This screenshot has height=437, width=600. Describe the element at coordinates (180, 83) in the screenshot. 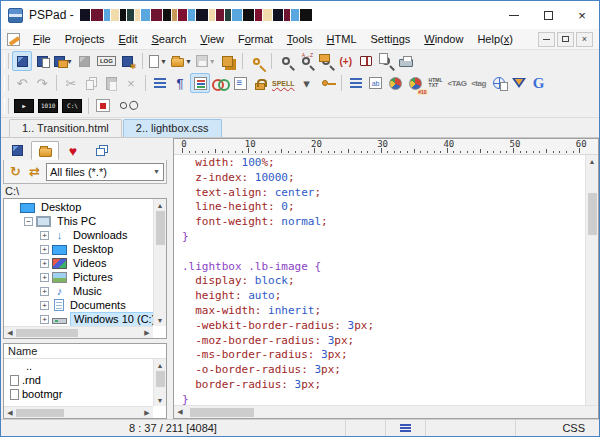

I see `show-formatting-icon: ¶` at that location.